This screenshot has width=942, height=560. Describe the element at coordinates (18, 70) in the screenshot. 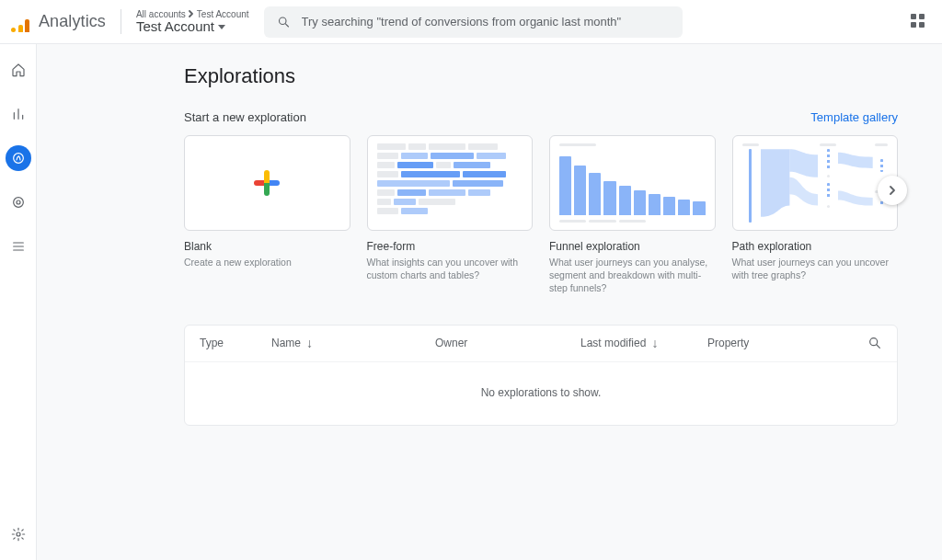

I see `sidebar-item-home` at that location.